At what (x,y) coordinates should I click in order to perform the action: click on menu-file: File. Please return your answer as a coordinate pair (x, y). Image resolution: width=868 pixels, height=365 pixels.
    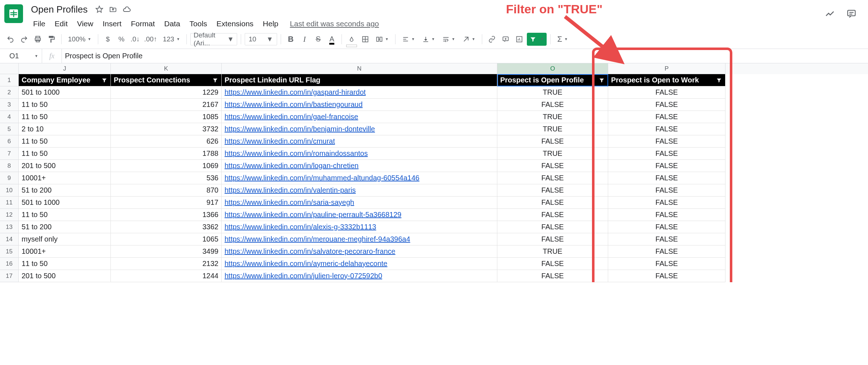
    Looking at the image, I should click on (39, 24).